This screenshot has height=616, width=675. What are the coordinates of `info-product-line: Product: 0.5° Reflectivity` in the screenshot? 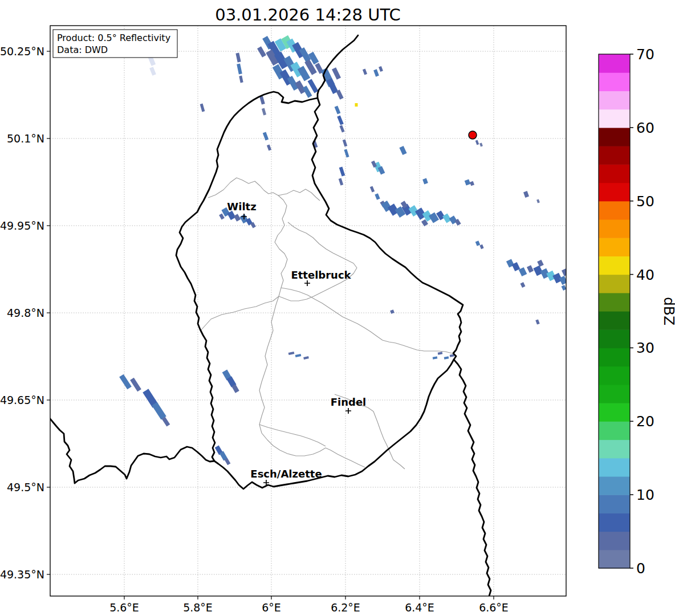 It's located at (114, 38).